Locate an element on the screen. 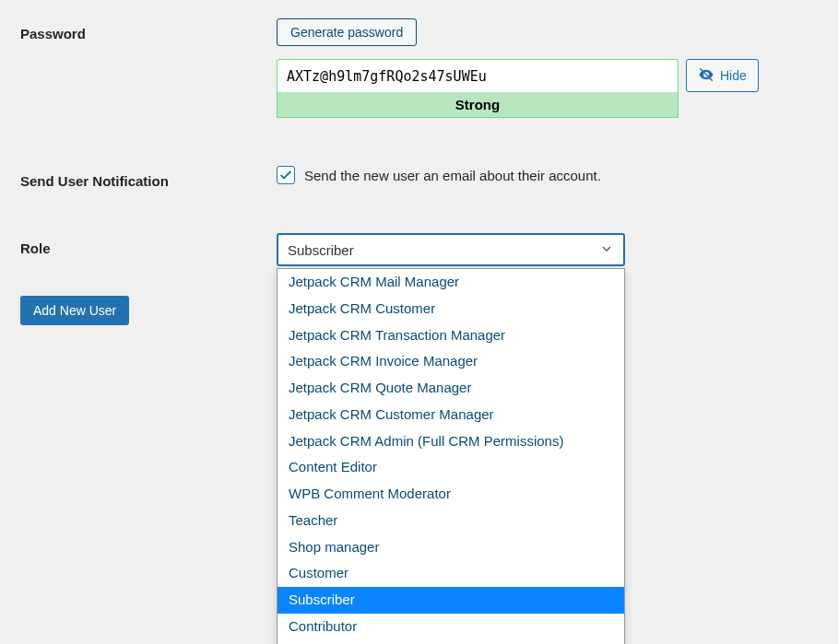 The height and width of the screenshot is (644, 838). role-option: Contributor is located at coordinates (451, 626).